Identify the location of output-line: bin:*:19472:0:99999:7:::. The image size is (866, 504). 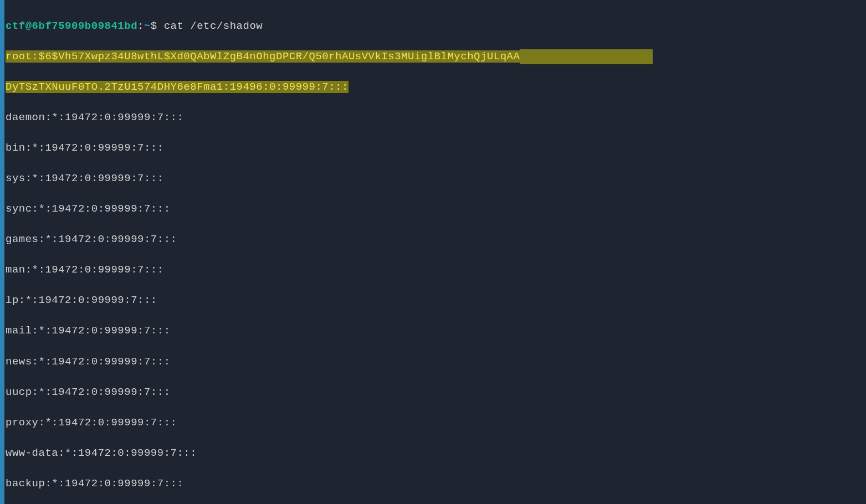
(435, 148).